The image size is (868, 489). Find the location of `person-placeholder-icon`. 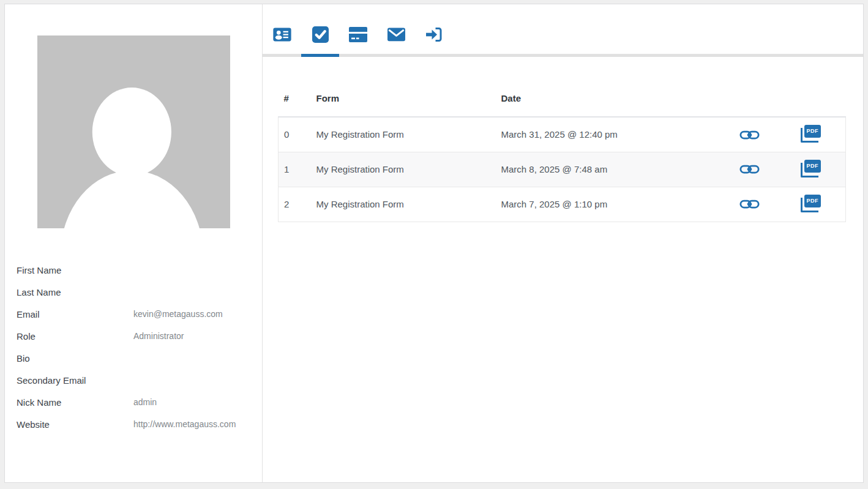

person-placeholder-icon is located at coordinates (133, 132).